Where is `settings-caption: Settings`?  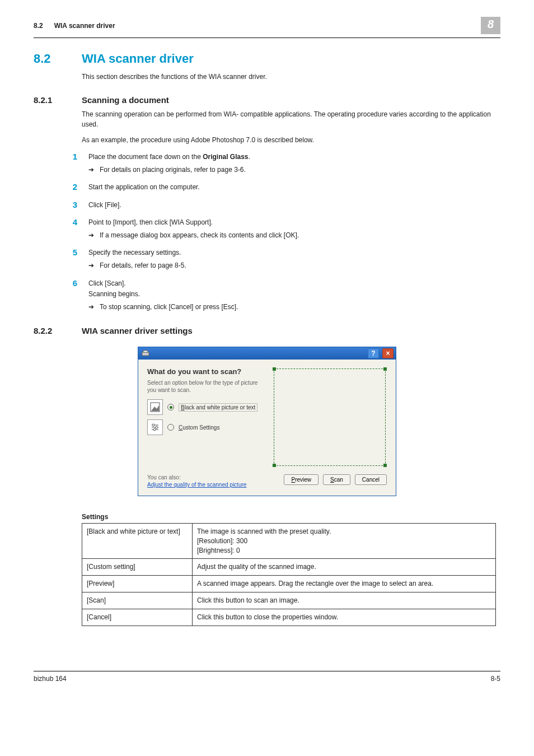
settings-caption: Settings is located at coordinates (291, 517).